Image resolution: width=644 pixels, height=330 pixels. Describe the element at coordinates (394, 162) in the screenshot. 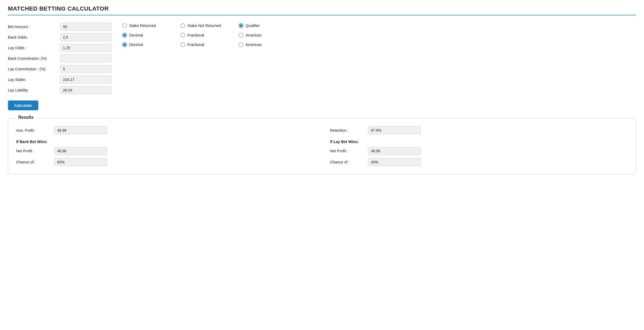

I see `lay-chance-input` at that location.